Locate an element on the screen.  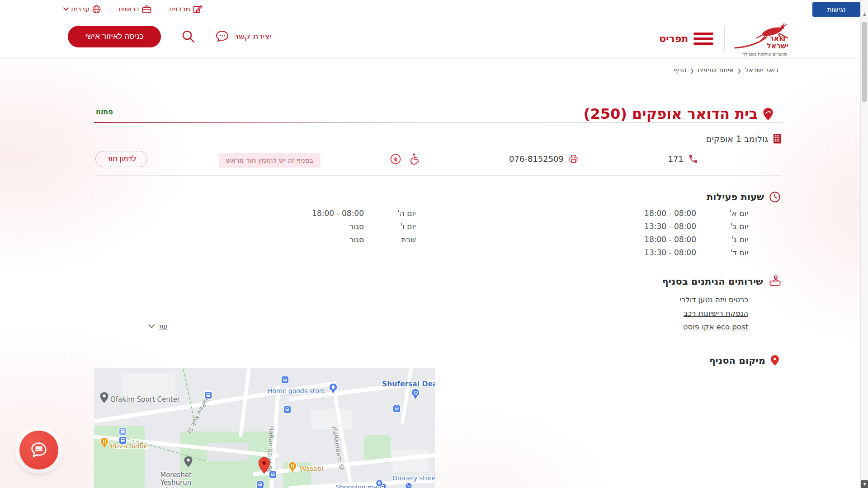
jobs-label: דרושים is located at coordinates (129, 9).